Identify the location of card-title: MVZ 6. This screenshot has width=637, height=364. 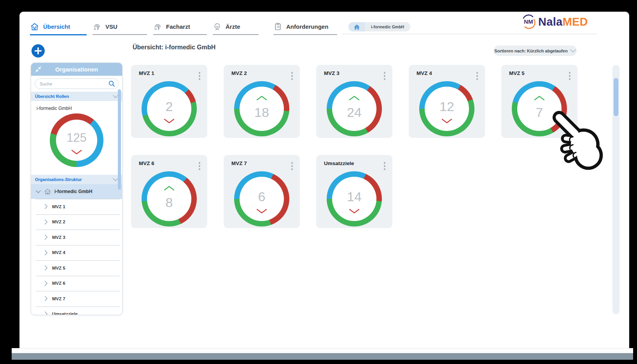
(147, 163).